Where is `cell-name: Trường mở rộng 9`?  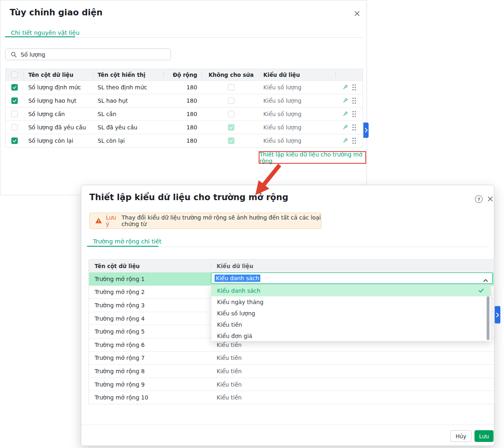
cell-name: Trường mở rộng 9 is located at coordinates (150, 385).